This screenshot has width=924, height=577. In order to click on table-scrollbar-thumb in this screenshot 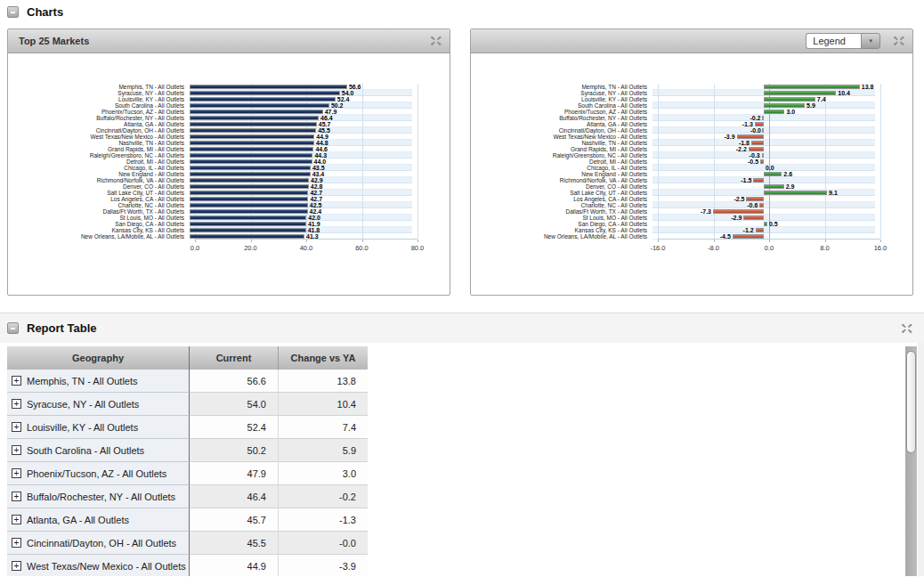, I will do `click(912, 402)`.